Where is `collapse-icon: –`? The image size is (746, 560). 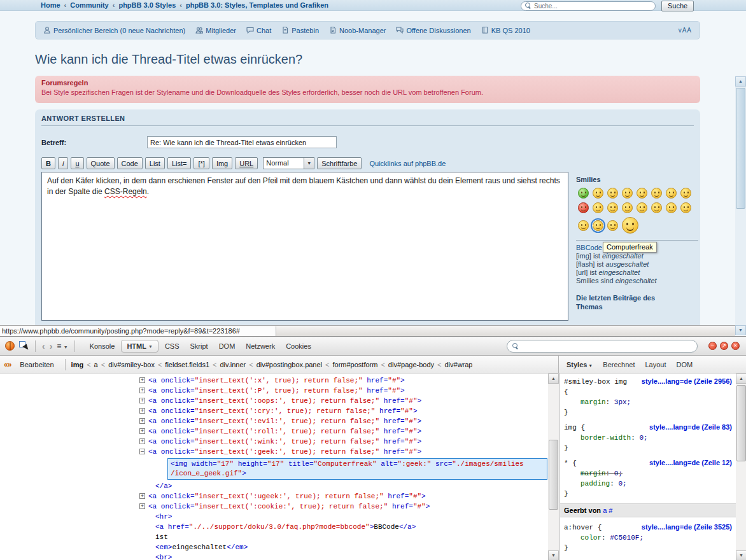
collapse-icon: – is located at coordinates (143, 452).